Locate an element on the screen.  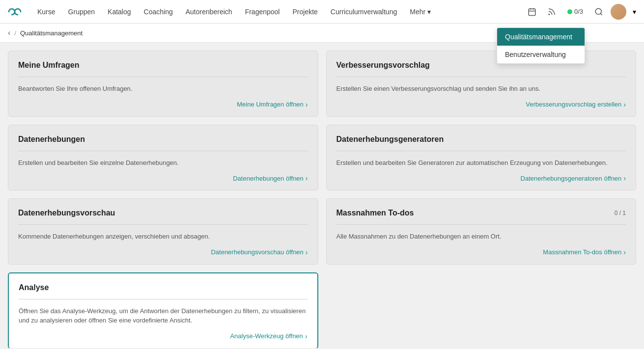
nav-mehr: Mehr ▾ is located at coordinates (420, 12).